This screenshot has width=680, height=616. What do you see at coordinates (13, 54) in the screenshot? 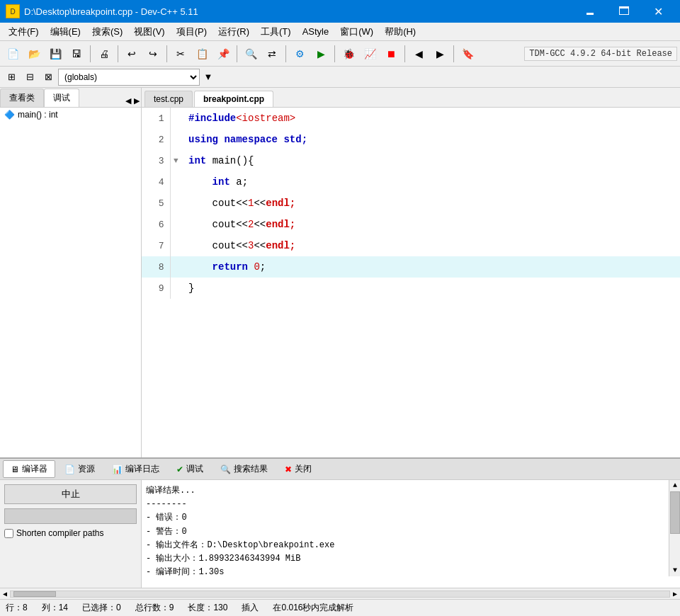
I see `new-file-button: 📄` at bounding box center [13, 54].